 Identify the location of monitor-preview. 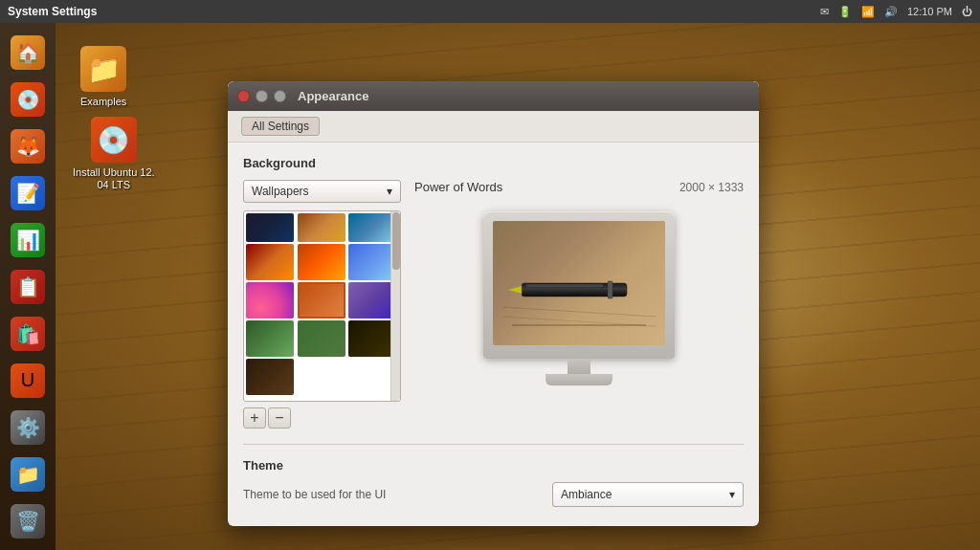
(579, 294).